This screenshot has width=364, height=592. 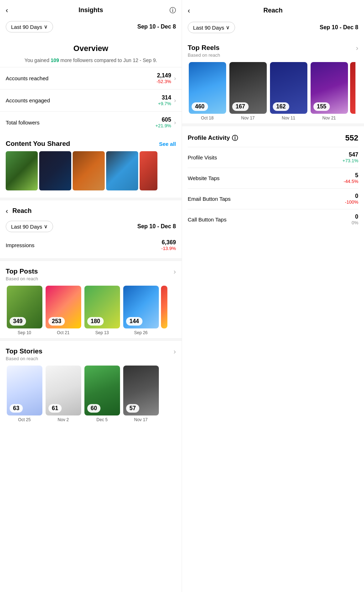 What do you see at coordinates (173, 10) in the screenshot?
I see `info-button: ⓘ` at bounding box center [173, 10].